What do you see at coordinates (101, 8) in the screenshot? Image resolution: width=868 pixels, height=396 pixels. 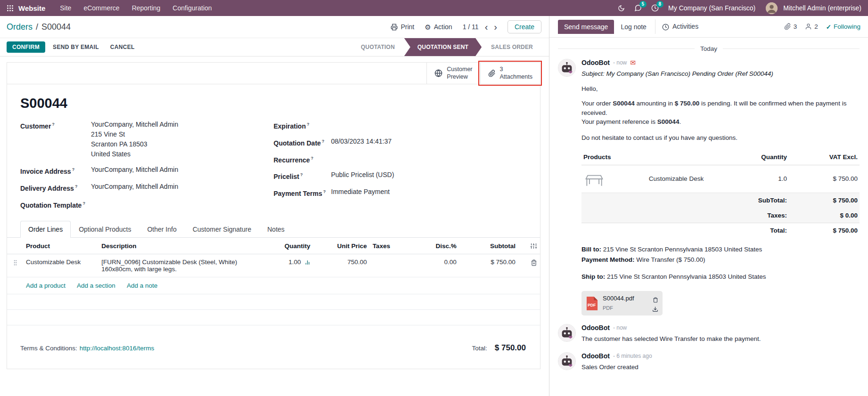 I see `menu-ecommerce: eCommerce` at bounding box center [101, 8].